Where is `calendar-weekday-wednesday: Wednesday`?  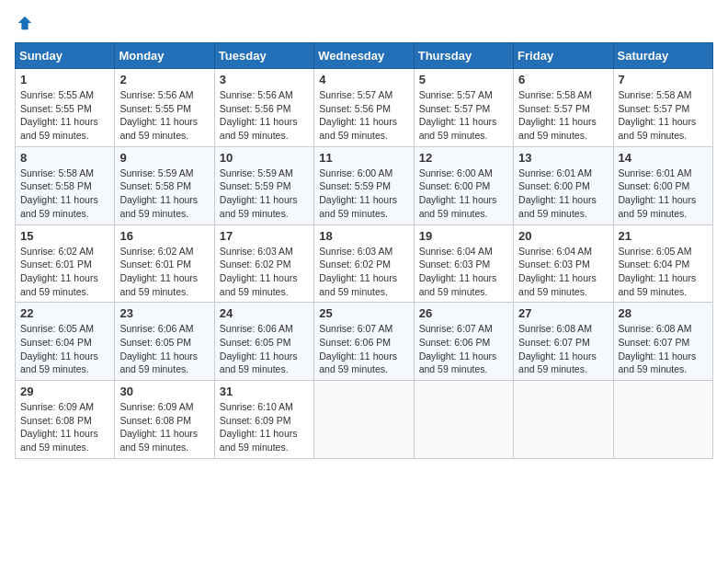
calendar-weekday-wednesday: Wednesday is located at coordinates (364, 56).